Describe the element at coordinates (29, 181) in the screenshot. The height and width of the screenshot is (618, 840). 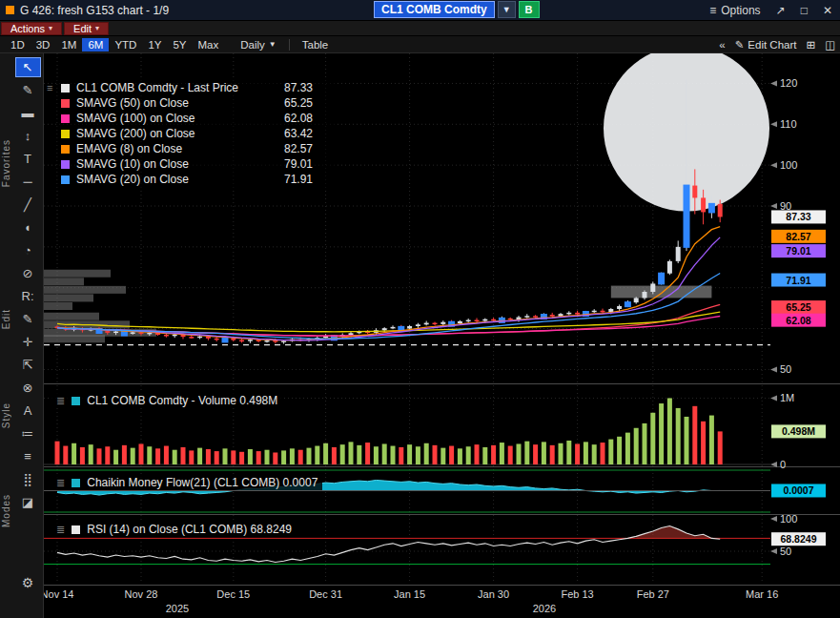
I see `horizontal-line-tool: ─` at that location.